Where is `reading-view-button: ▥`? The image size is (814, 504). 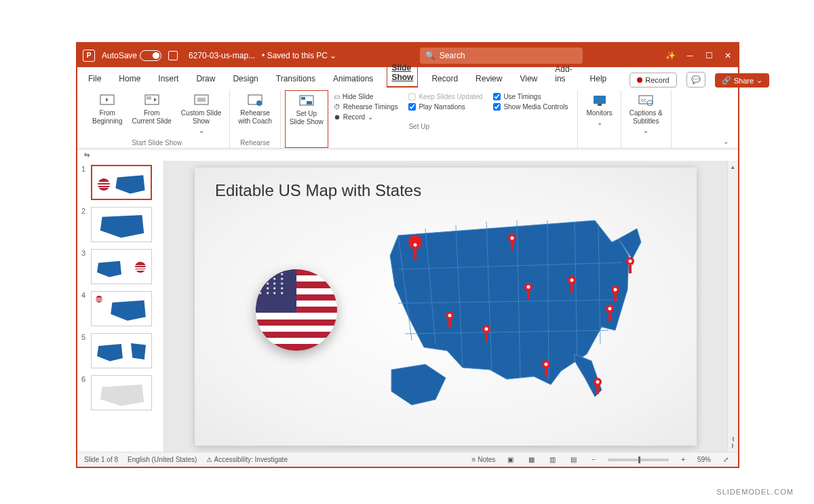 reading-view-button: ▥ is located at coordinates (552, 460).